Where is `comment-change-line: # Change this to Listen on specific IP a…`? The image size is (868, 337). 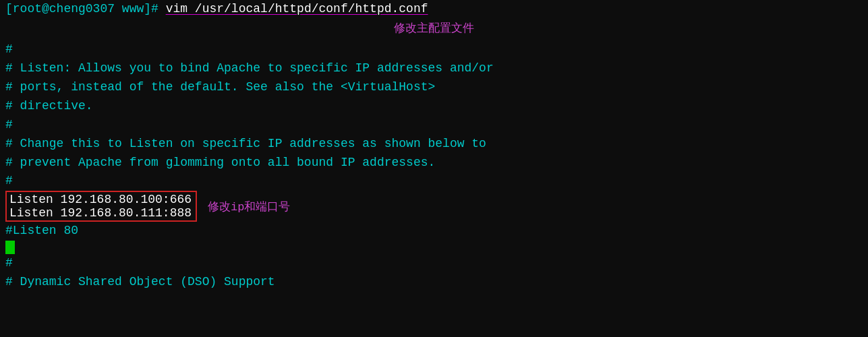
comment-change-line: # Change this to Listen on specific IP a… is located at coordinates (434, 144).